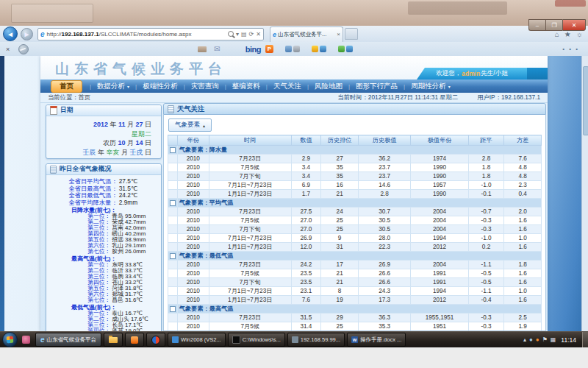 This screenshot has height=368, width=588. What do you see at coordinates (10, 34) in the screenshot?
I see `back-button: ◄` at bounding box center [10, 34].